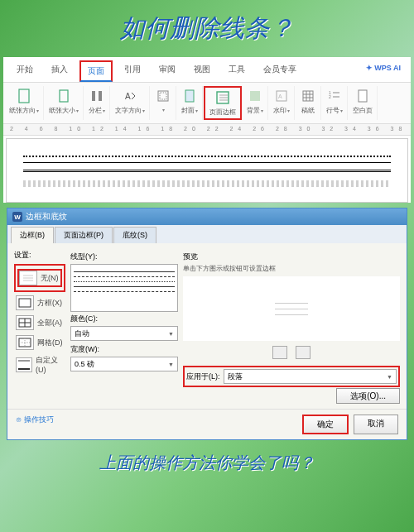 The height and width of the screenshot is (532, 414). I want to click on lineno-icon: 12, so click(335, 96).